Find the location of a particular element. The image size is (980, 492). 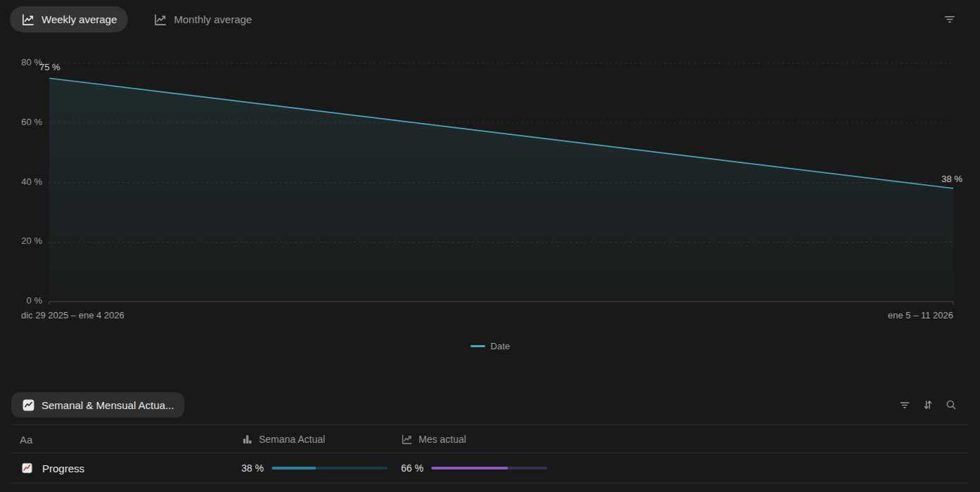

column-header-semana-actual: Semana Actual is located at coordinates (283, 439).